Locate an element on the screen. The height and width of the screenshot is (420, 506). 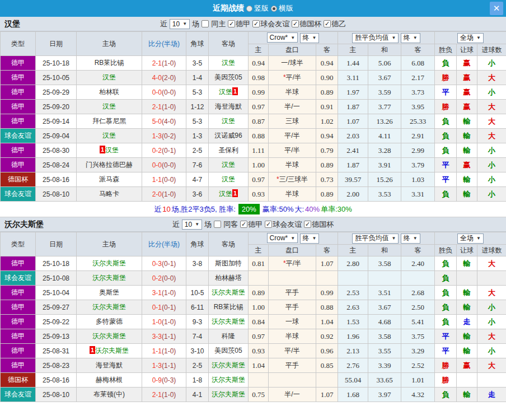
date-cell: 25-08-16 is located at coordinates (56, 180).